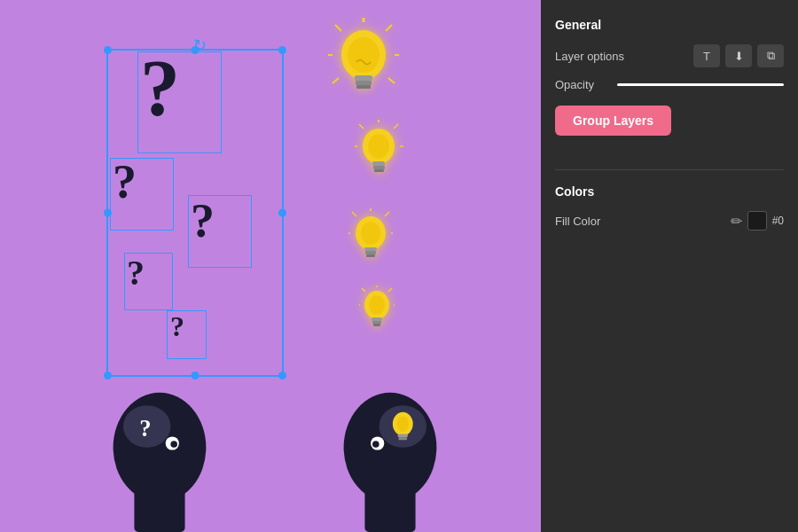  I want to click on question-mark-2: ?, so click(124, 182).